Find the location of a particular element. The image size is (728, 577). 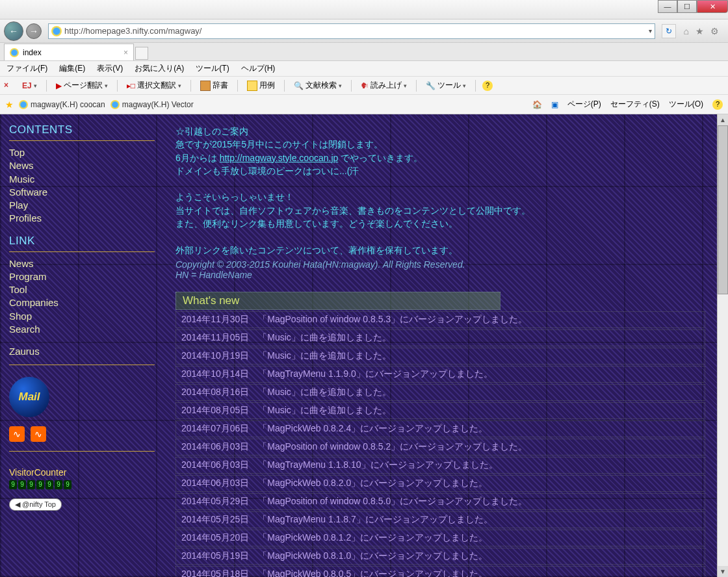

url-input is located at coordinates (356, 31).